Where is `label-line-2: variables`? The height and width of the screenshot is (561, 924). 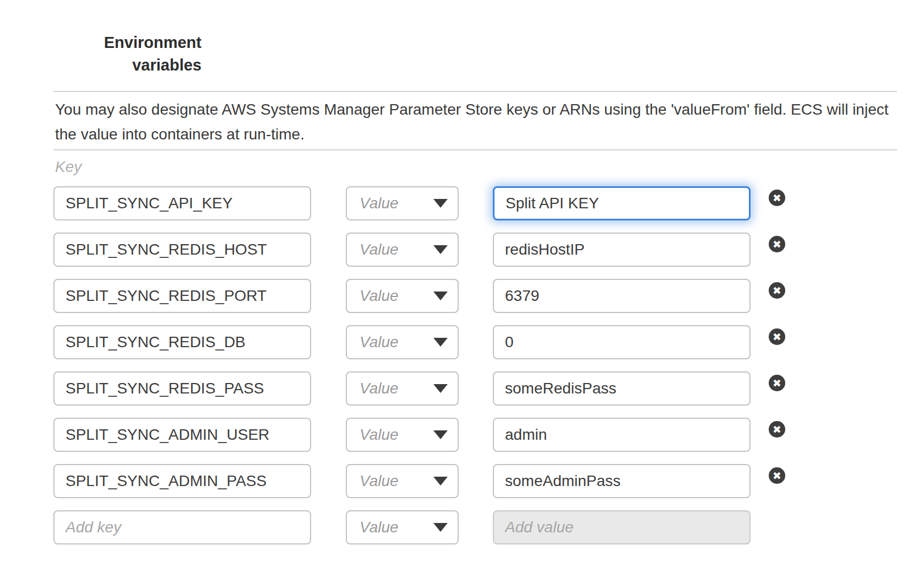 label-line-2: variables is located at coordinates (101, 65).